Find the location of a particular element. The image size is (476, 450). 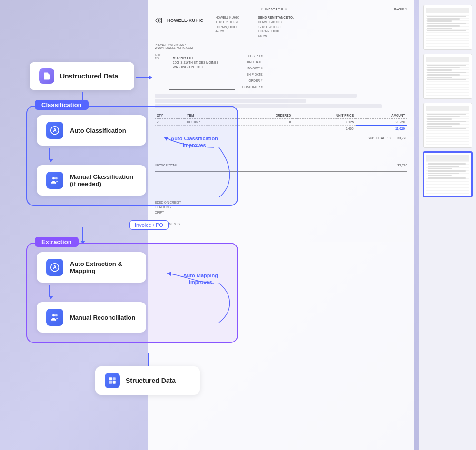

ship-to-box: MURPHY LTD 2003 S 216TH ST, DES MOINES W… is located at coordinates (202, 71).